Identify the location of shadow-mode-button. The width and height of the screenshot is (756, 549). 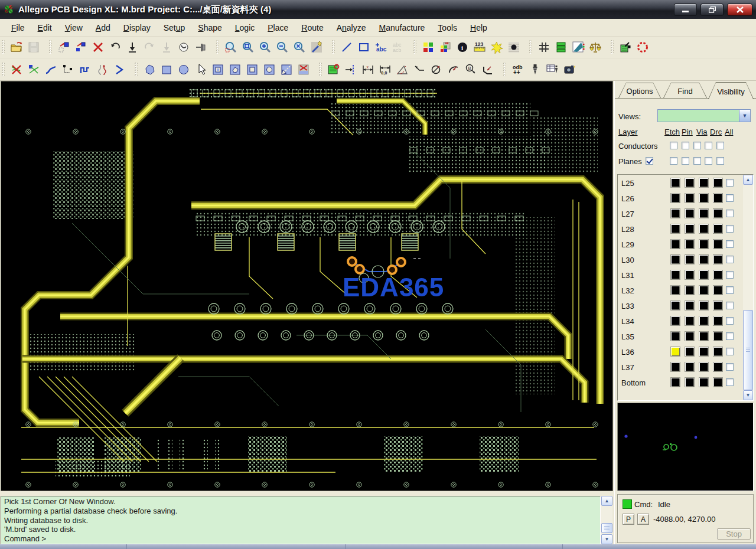
(578, 47).